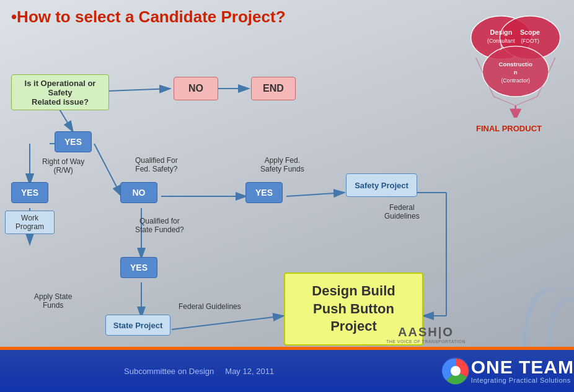 The image size is (574, 392). What do you see at coordinates (30, 193) in the screenshot?
I see `yes4-box: YES` at bounding box center [30, 193].